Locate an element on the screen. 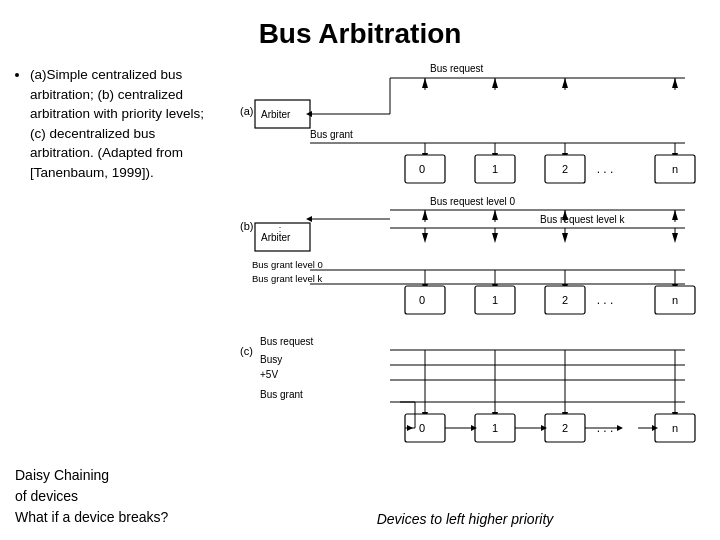 Image resolution: width=720 pixels, height=540 pixels. bus-grant-k-label: Bus grant level k is located at coordinates (287, 278).